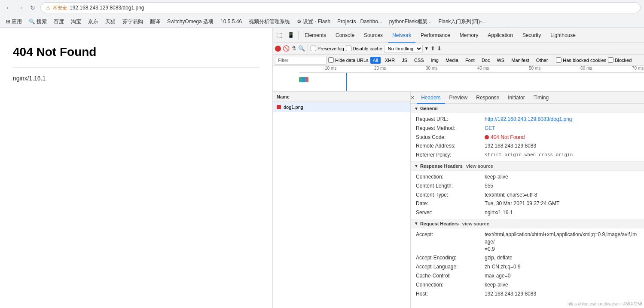 The image size is (644, 308). Describe the element at coordinates (430, 98) in the screenshot. I see `details-tab-headers: Headers` at that location.